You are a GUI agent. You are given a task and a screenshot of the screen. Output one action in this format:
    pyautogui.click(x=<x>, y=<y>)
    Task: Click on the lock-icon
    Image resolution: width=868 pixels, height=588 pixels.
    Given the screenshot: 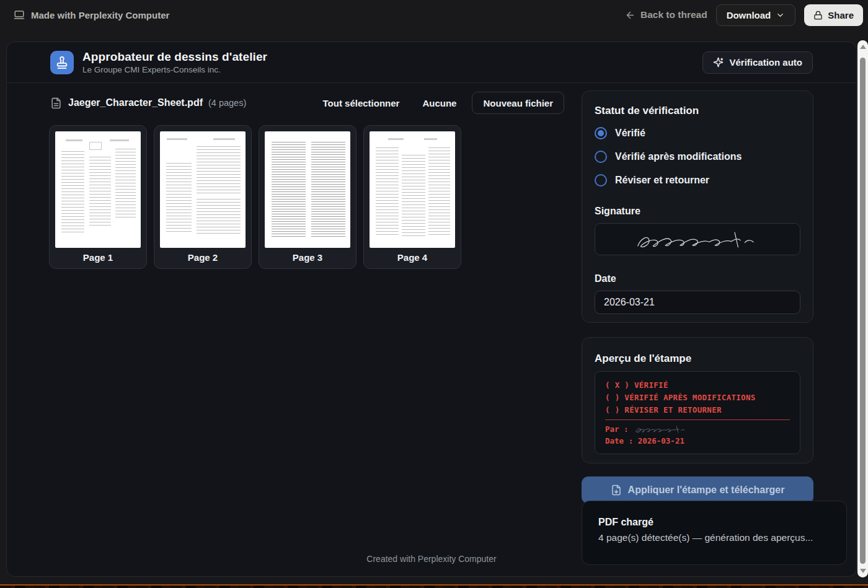 What is the action you would take?
    pyautogui.click(x=818, y=15)
    